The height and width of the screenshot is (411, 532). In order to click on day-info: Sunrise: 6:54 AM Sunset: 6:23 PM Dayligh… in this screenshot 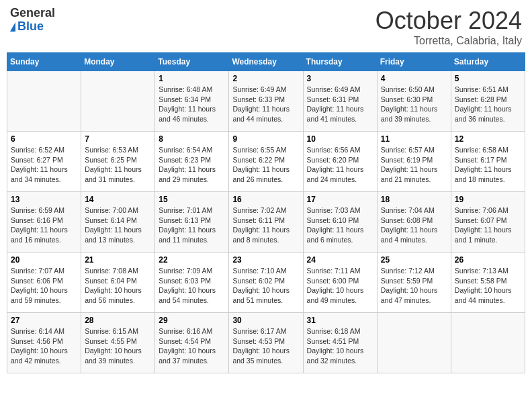, I will do `click(192, 165)`.